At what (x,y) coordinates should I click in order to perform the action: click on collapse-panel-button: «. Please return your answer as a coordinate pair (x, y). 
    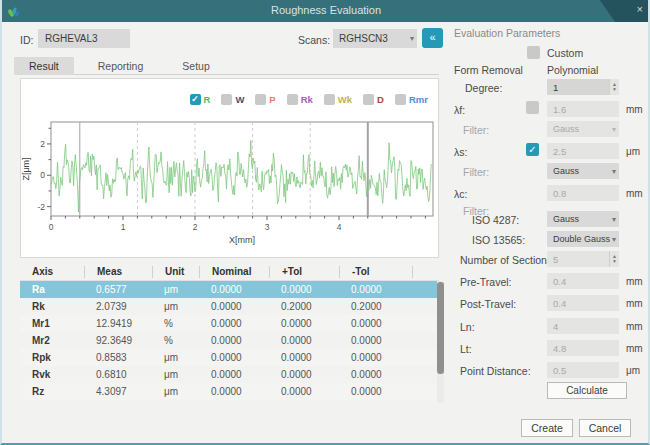
    Looking at the image, I should click on (432, 38).